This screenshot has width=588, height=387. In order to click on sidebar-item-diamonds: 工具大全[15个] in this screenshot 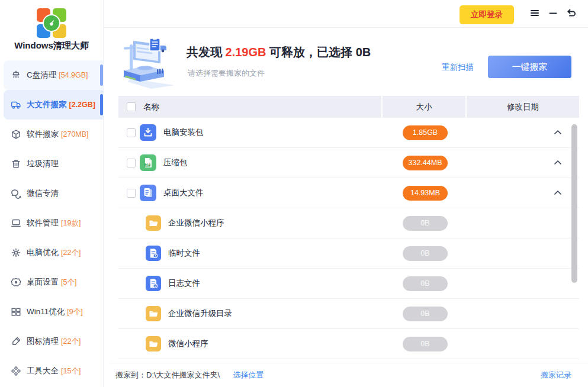, I will do `click(52, 371)`.